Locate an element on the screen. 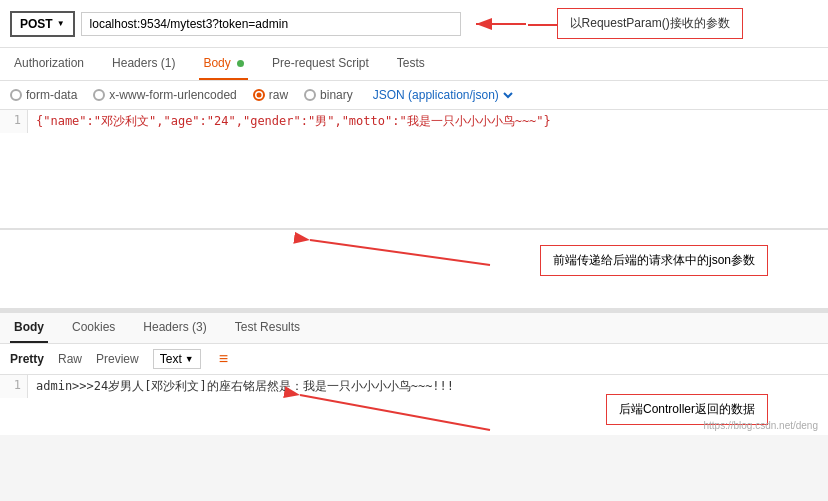 The width and height of the screenshot is (828, 501). url-input is located at coordinates (271, 24).